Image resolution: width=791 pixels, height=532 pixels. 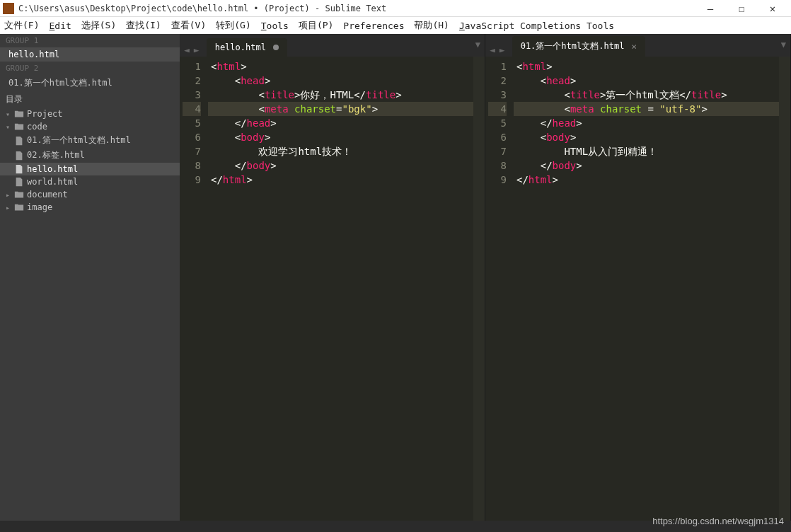 I want to click on code-line: <title>你好，HTML</title>, so click(x=341, y=95).